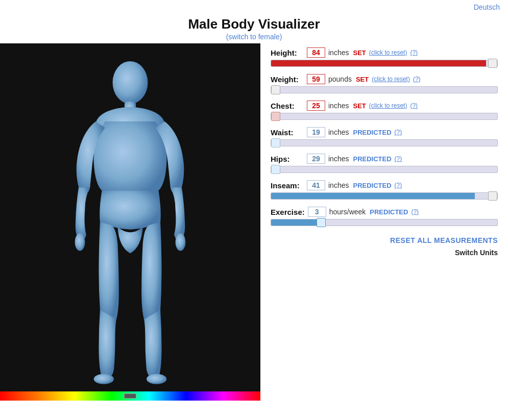  I want to click on waist-control: Waist: 19 inches PREDICTED (?), so click(384, 137).